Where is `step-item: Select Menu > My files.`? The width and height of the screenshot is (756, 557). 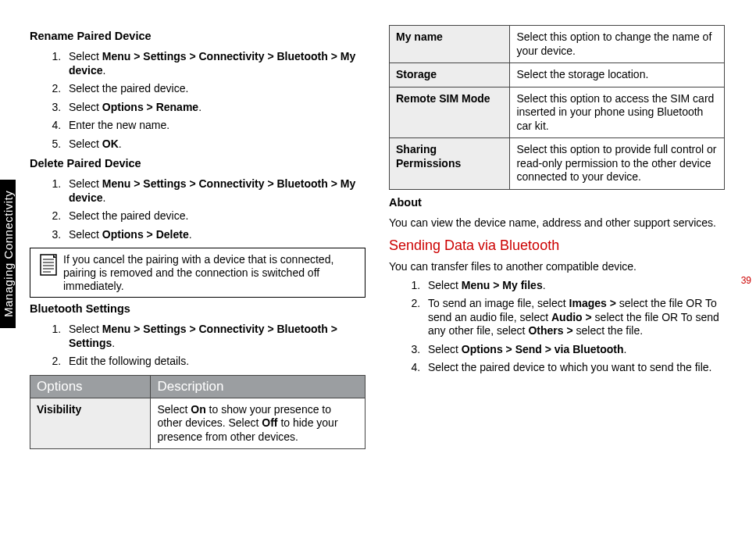 step-item: Select Menu > My files. is located at coordinates (574, 286).